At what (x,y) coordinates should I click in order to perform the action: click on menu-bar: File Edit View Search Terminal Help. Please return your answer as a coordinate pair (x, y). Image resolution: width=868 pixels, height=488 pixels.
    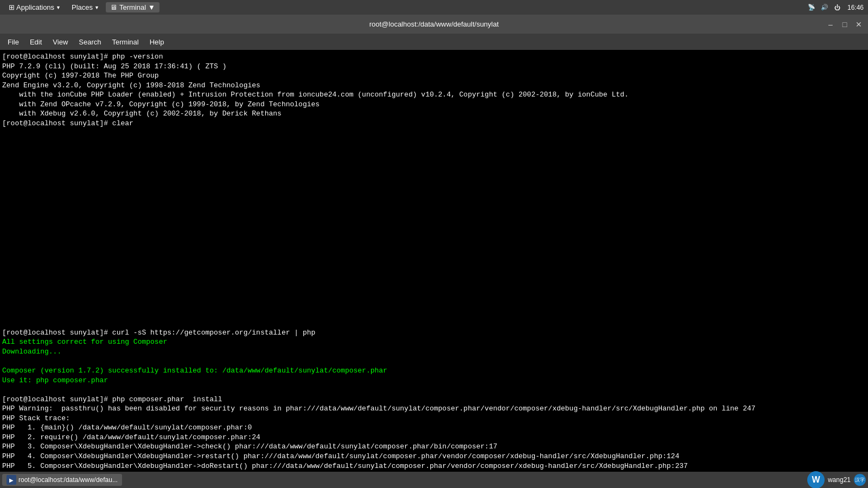
    Looking at the image, I should click on (434, 42).